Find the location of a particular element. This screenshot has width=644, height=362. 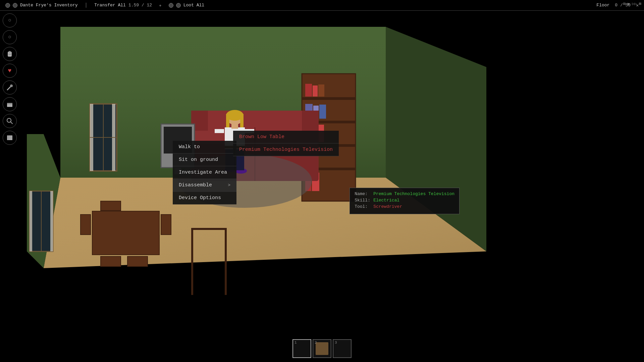

tooltip-skill-row: Skill: Electrical is located at coordinates (405, 200).